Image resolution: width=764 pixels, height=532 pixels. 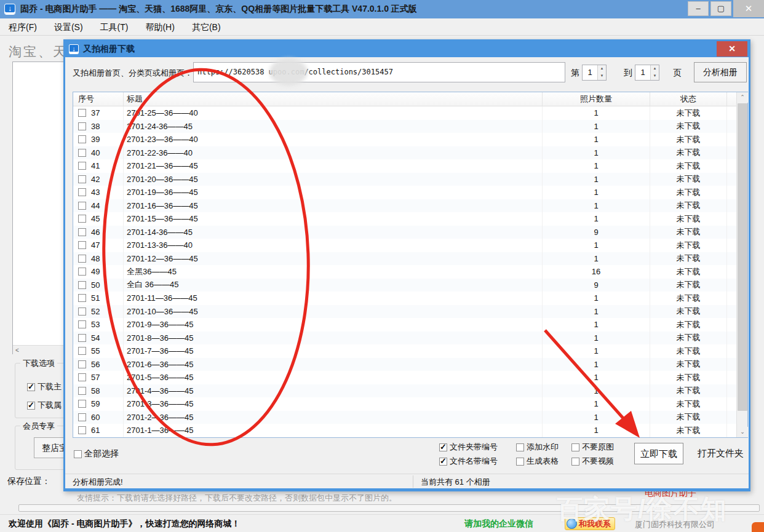 I want to click on table-row: 542701-8—36——451未下载, so click(x=410, y=338).